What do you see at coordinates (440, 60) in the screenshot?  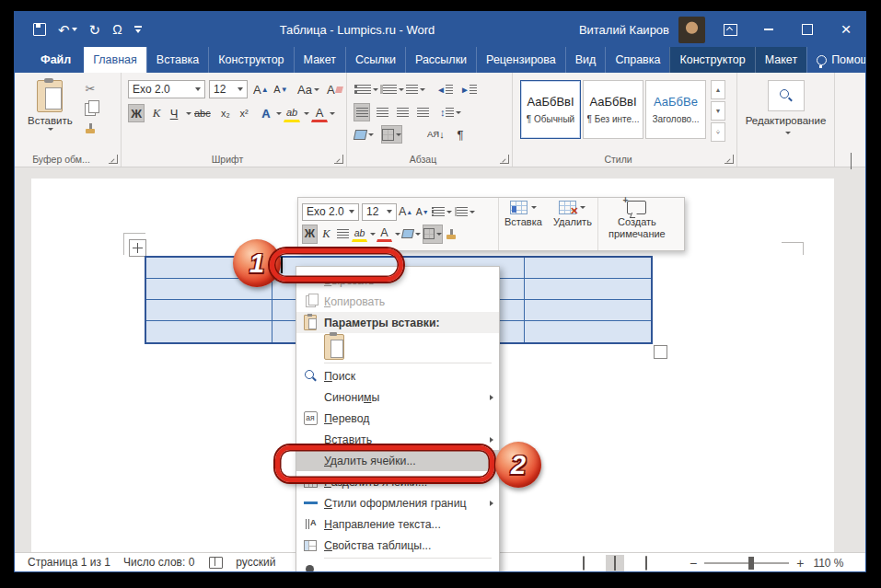 I see `tab-рассылки: Рассылки` at bounding box center [440, 60].